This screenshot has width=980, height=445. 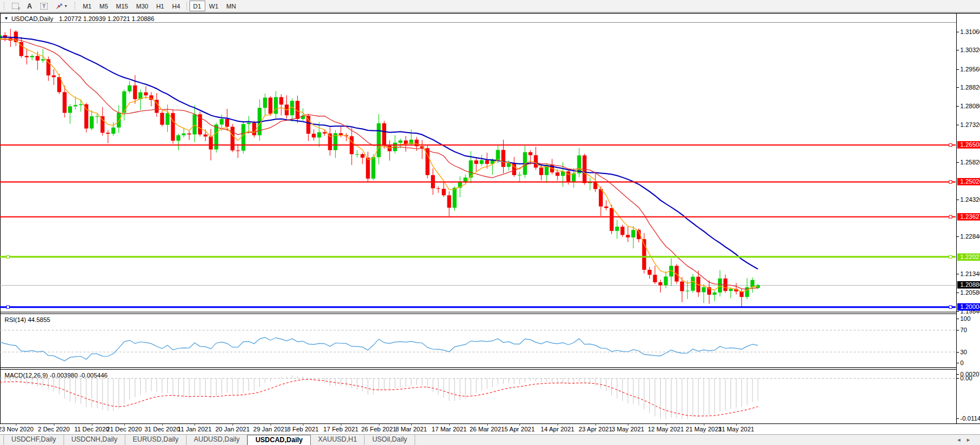 I want to click on price-badge-1.23627: 1.23627, so click(x=969, y=217).